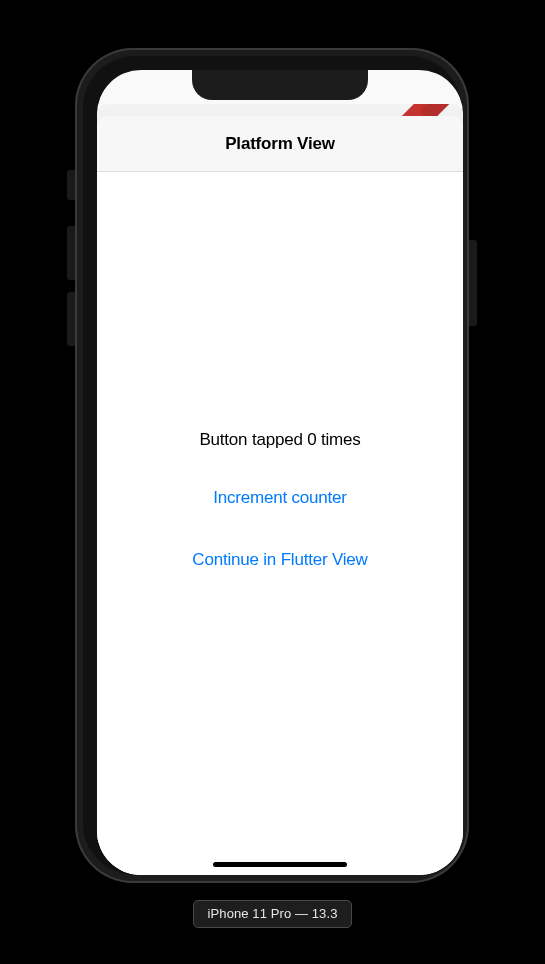 The height and width of the screenshot is (964, 545). Describe the element at coordinates (280, 498) in the screenshot. I see `increment-counter-button: Increment counter` at that location.